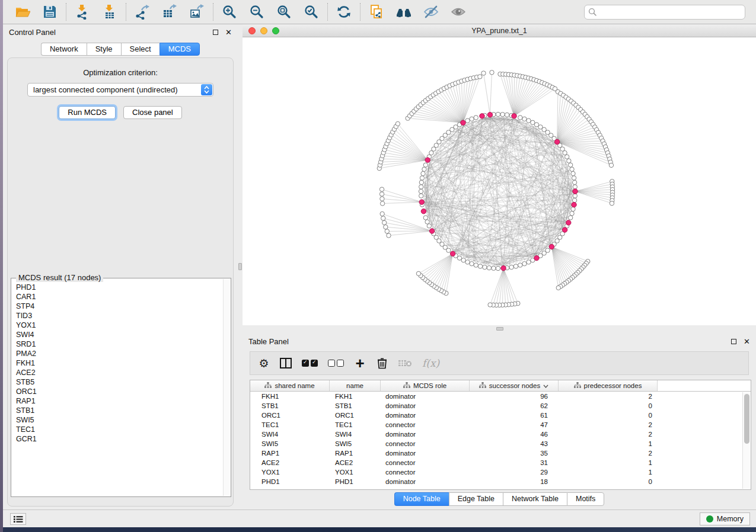  What do you see at coordinates (747, 419) in the screenshot?
I see `table-scrollbar-thumb` at bounding box center [747, 419].